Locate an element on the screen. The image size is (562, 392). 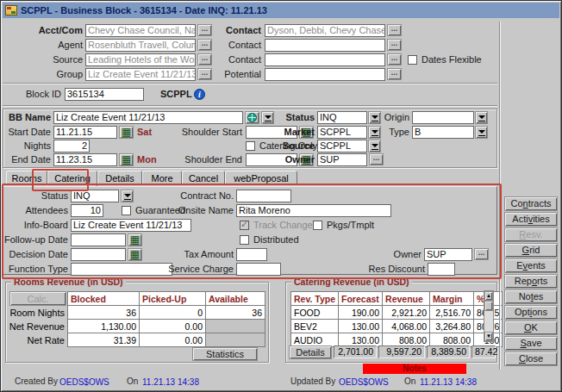
source-field: Leading Hotels of the World, Naples, is located at coordinates (140, 60).